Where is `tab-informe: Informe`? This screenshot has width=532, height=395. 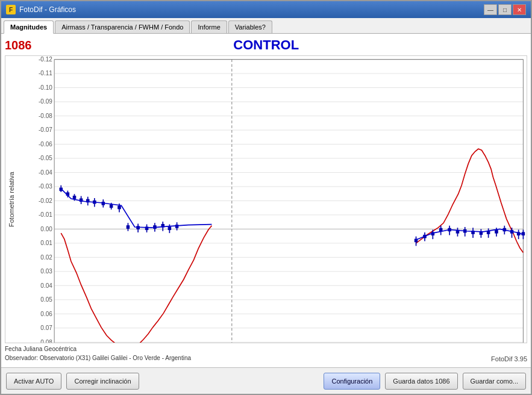
tab-informe: Informe is located at coordinates (208, 26).